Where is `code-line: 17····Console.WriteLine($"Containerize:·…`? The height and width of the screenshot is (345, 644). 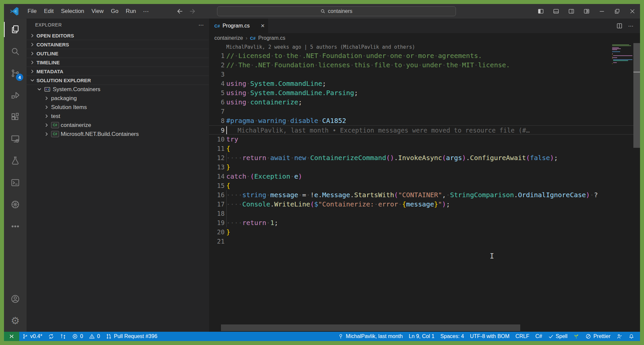
code-line: 17····Console.WriteLine($"Containerize:·… is located at coordinates (425, 204).